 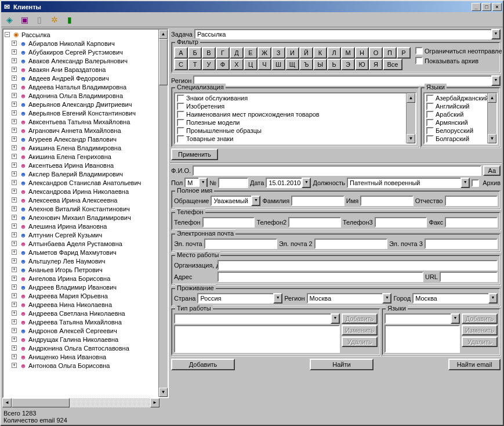 What do you see at coordinates (86, 287) in the screenshot?
I see `tree-item: +☻Андреев Владимир Иванович` at bounding box center [86, 287].